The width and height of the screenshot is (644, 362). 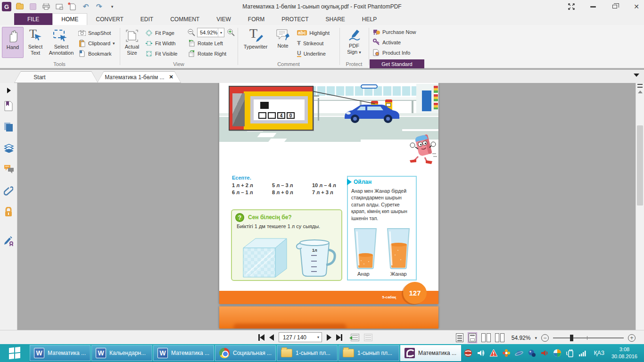 I want to click on tab-view: VIEW, so click(x=223, y=19).